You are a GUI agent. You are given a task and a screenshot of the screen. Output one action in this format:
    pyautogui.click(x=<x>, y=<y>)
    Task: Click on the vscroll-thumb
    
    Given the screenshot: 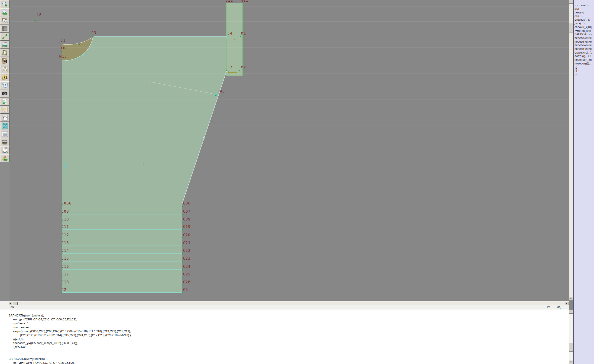 What is the action you would take?
    pyautogui.click(x=571, y=28)
    